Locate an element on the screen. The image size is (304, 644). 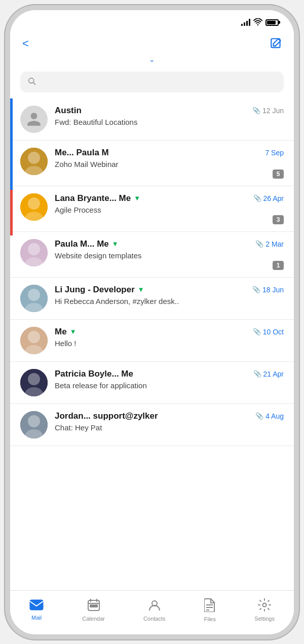
count-badge: 1 is located at coordinates (278, 265).